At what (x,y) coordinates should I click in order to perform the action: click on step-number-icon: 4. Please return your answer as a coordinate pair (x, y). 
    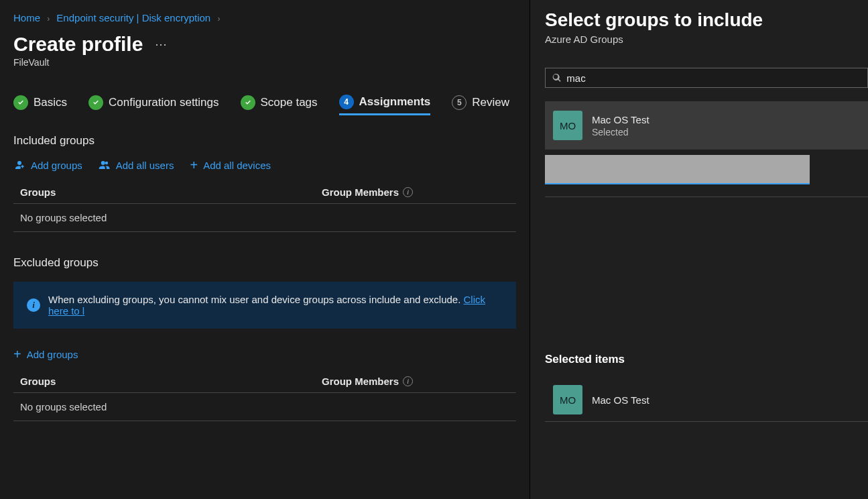
    Looking at the image, I should click on (347, 102).